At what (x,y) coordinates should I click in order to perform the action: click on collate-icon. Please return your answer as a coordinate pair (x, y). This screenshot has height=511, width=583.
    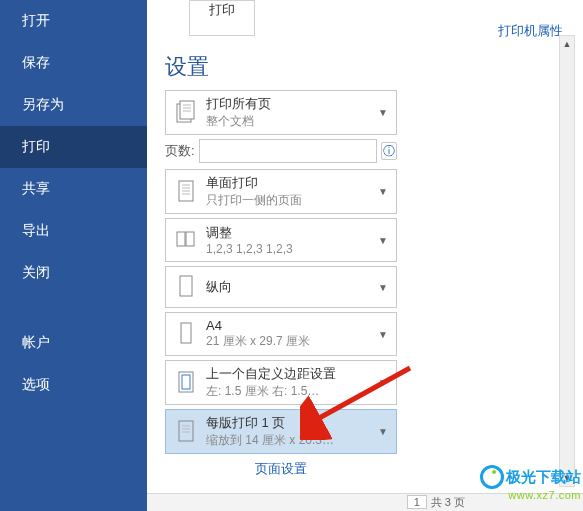
    Looking at the image, I should click on (186, 240).